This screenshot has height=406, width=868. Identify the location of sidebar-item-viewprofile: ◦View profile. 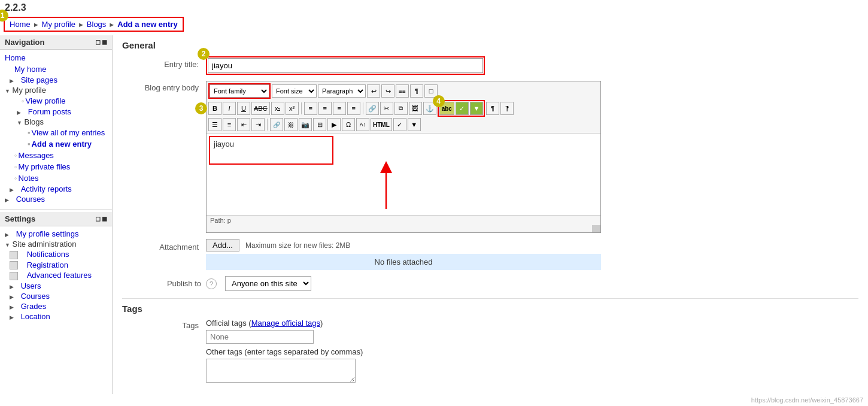
(65, 101).